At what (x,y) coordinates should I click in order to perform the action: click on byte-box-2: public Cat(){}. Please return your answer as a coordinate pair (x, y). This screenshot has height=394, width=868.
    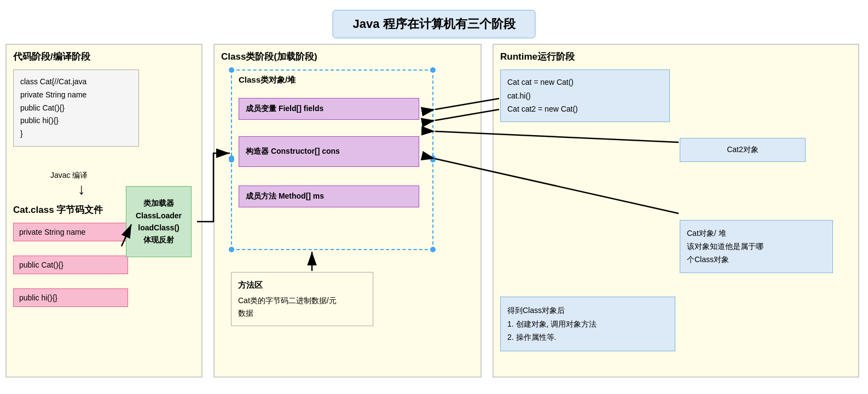
    Looking at the image, I should click on (71, 265).